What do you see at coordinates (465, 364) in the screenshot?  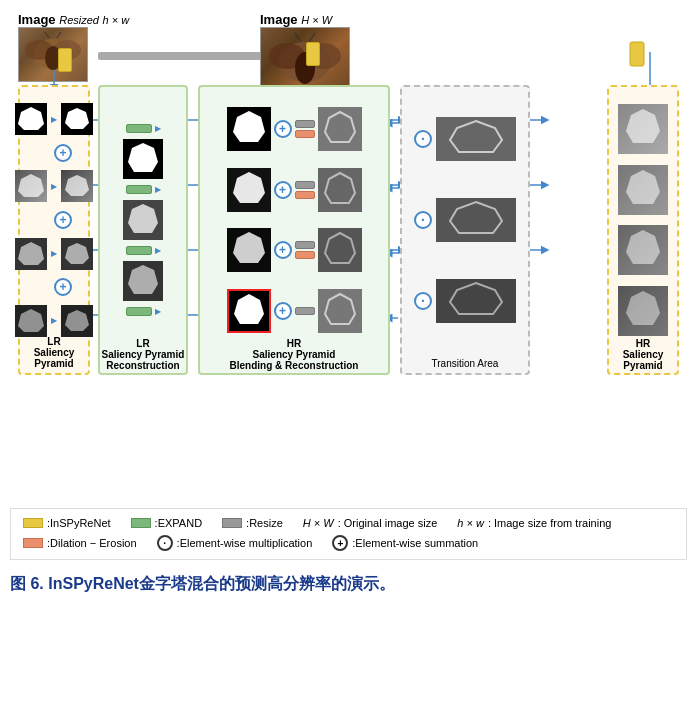 I see `panel-transition-label: Transition Area` at bounding box center [465, 364].